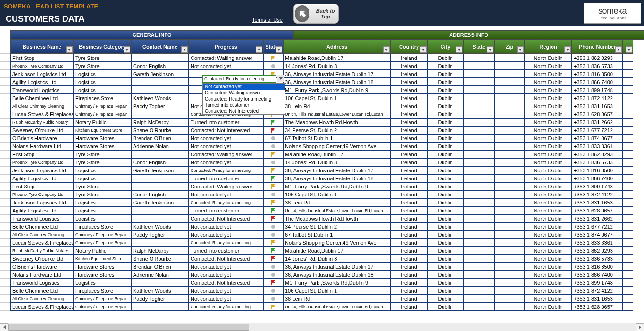 The width and height of the screenshot is (644, 331). What do you see at coordinates (160, 291) in the screenshot?
I see `cell: Kathleen Woods` at bounding box center [160, 291].